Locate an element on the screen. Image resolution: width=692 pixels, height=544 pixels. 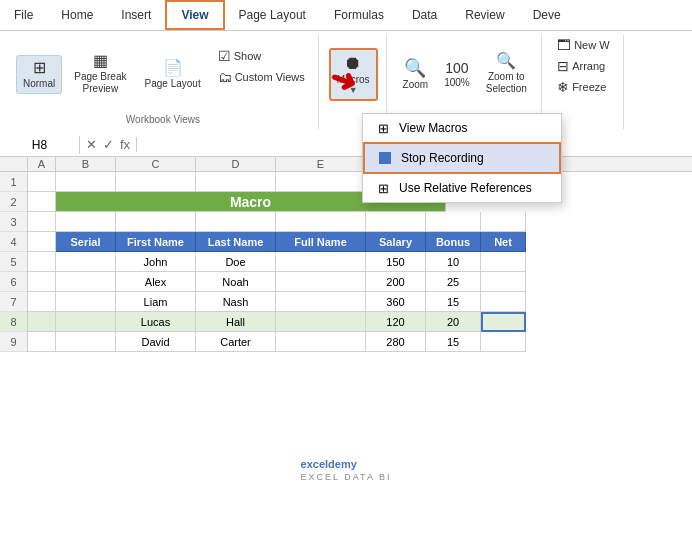
cell-a7 is located at coordinates (42, 302).